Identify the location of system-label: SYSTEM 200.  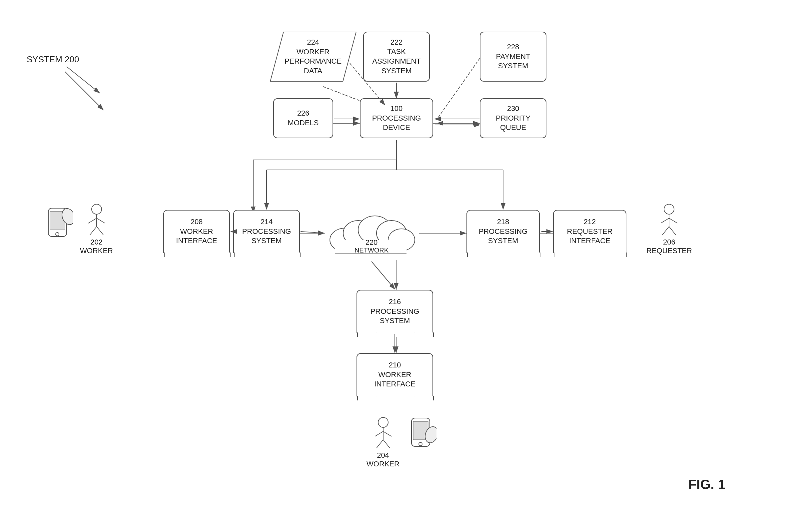
(53, 59).